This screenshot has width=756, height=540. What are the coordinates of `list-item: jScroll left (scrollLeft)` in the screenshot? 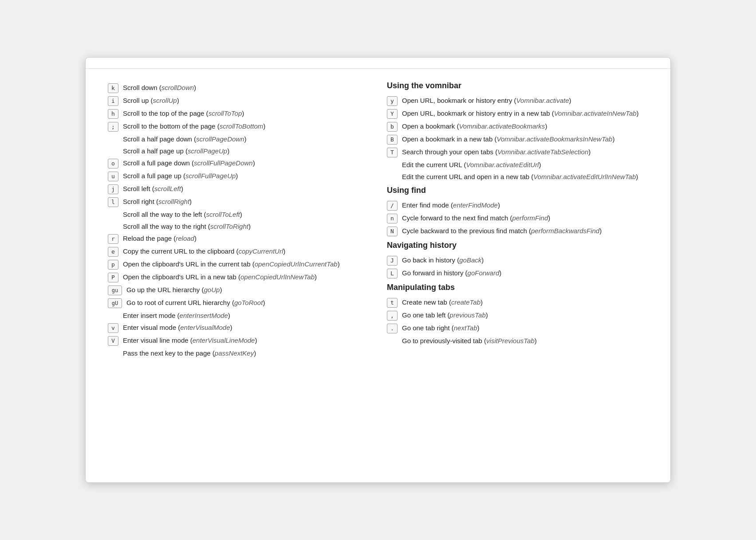 It's located at (239, 189).